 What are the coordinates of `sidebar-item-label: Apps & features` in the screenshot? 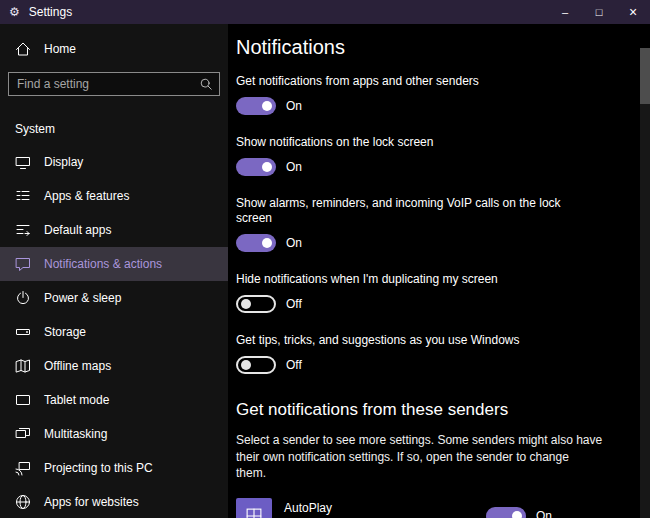 It's located at (86, 196).